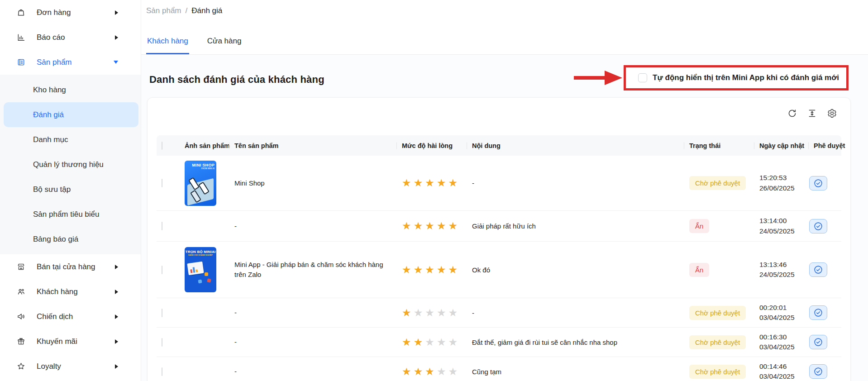 Image resolution: width=868 pixels, height=381 pixels. What do you see at coordinates (575, 226) in the screenshot?
I see `review-content: Giải pháp rất hữu ích` at bounding box center [575, 226].